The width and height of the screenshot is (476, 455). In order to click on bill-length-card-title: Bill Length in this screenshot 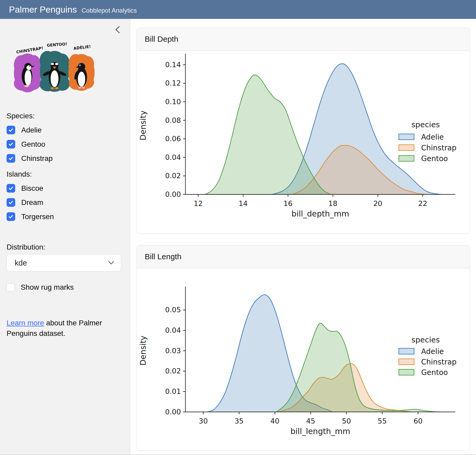, I will do `click(163, 257)`.